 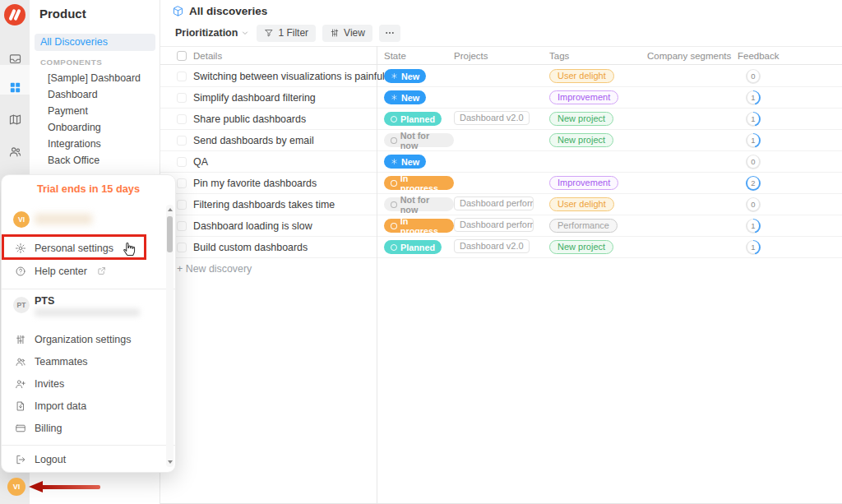 I want to click on group-by-label: Prioritization, so click(x=206, y=33).